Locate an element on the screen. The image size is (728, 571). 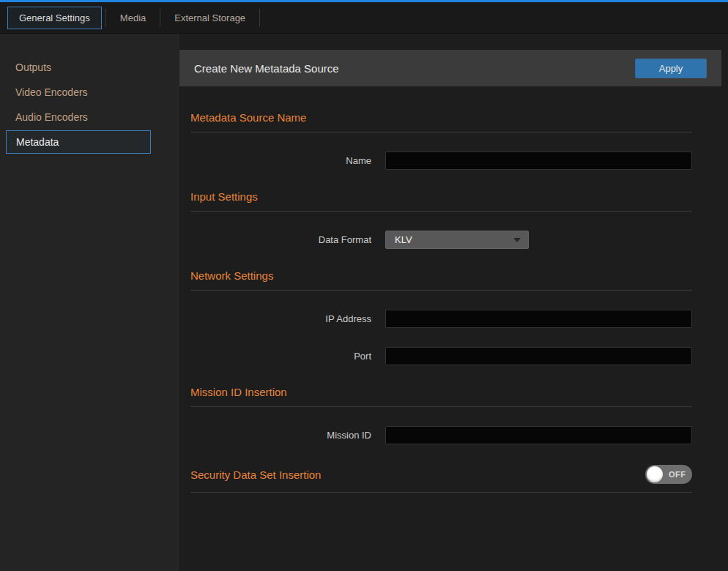
mission-id-label: Mission ID is located at coordinates (288, 435).